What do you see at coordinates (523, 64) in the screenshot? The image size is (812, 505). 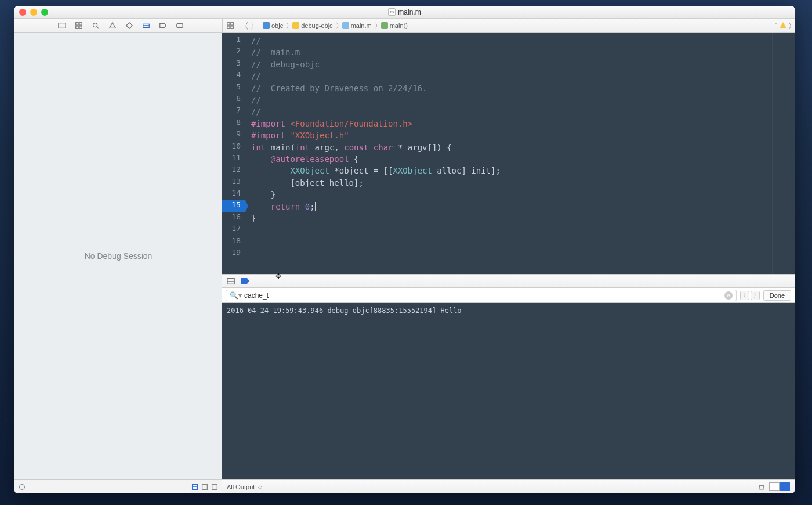 I see `code-line: // debug-objc` at bounding box center [523, 64].